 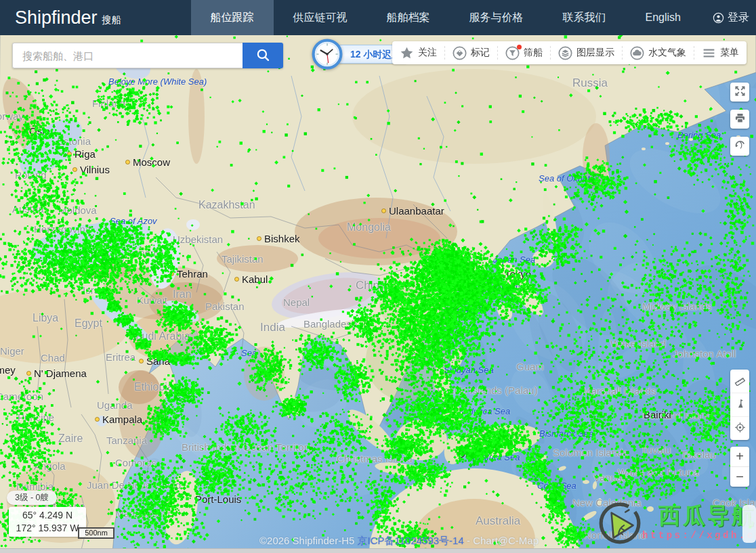 I want to click on action-menu: 菜单, so click(x=720, y=53).